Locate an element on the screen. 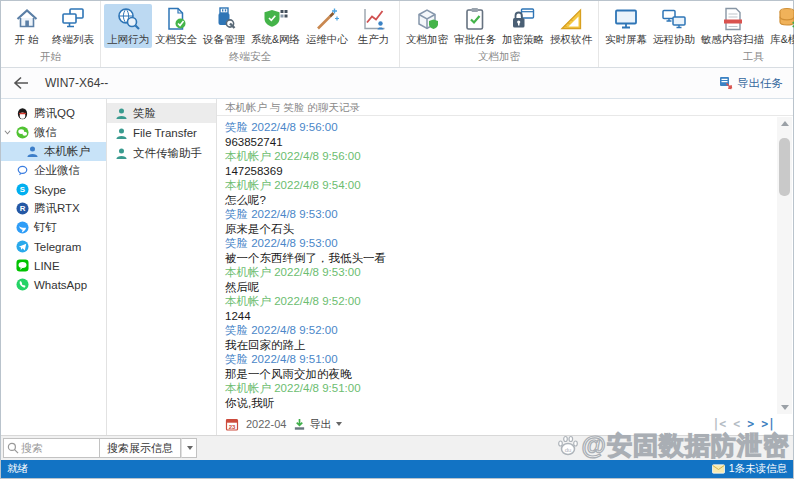  scroll-down-arrow-icon is located at coordinates (785, 408).